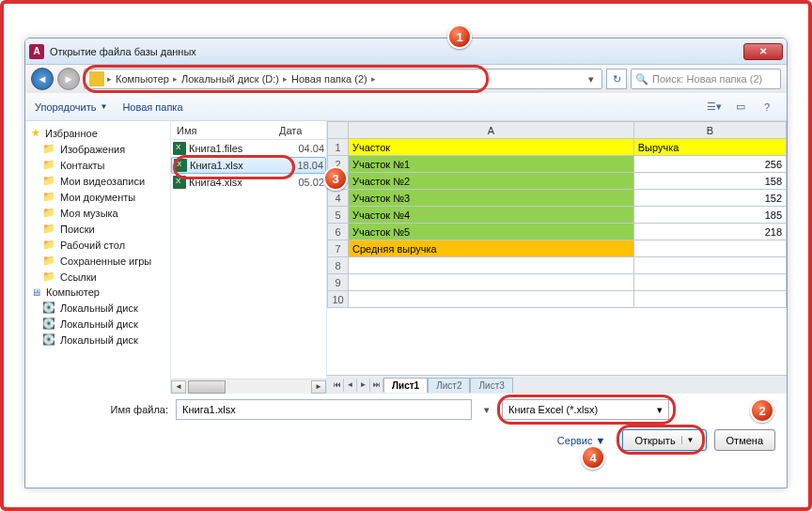  What do you see at coordinates (492, 147) in the screenshot?
I see `cell: Участок` at bounding box center [492, 147].